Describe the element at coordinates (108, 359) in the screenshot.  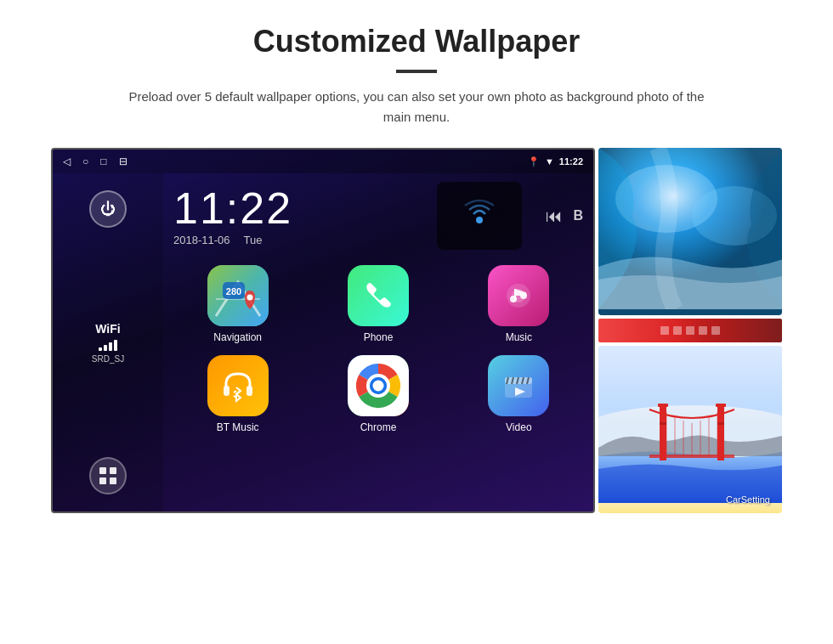
I see `wifi-ssid: SRD_SJ` at that location.